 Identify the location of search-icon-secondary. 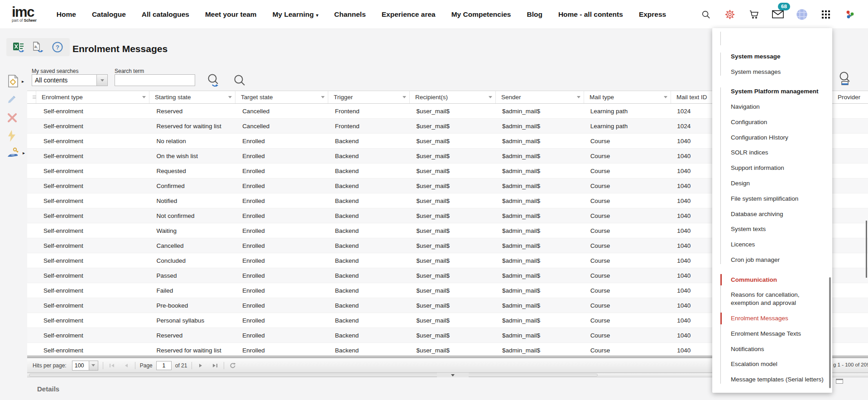
(240, 81).